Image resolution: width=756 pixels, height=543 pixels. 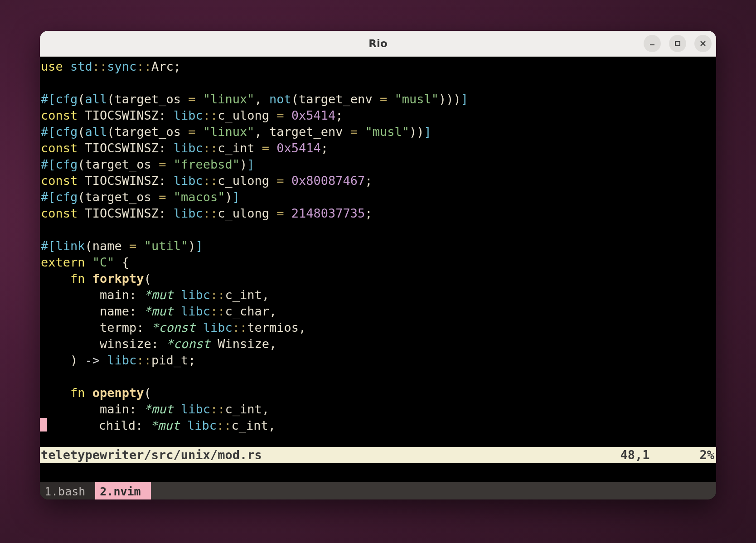 I want to click on tab-nvim: 2.nvim, so click(x=123, y=491).